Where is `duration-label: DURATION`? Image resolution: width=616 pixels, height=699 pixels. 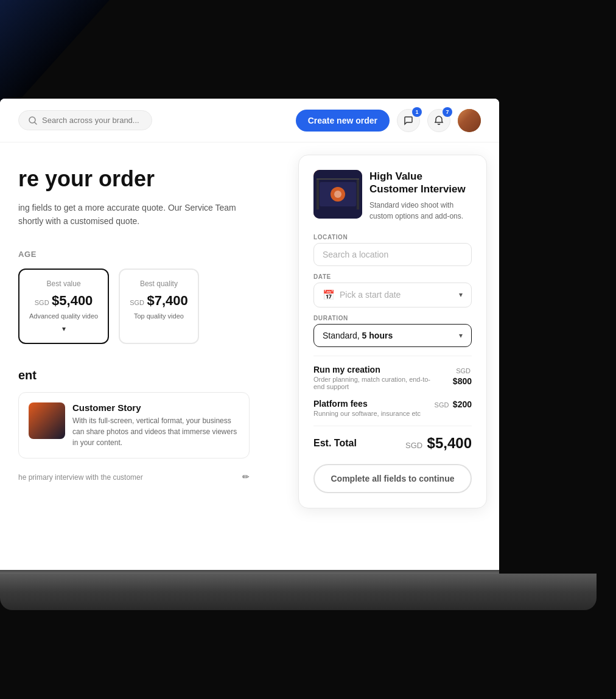
duration-label: DURATION is located at coordinates (393, 318).